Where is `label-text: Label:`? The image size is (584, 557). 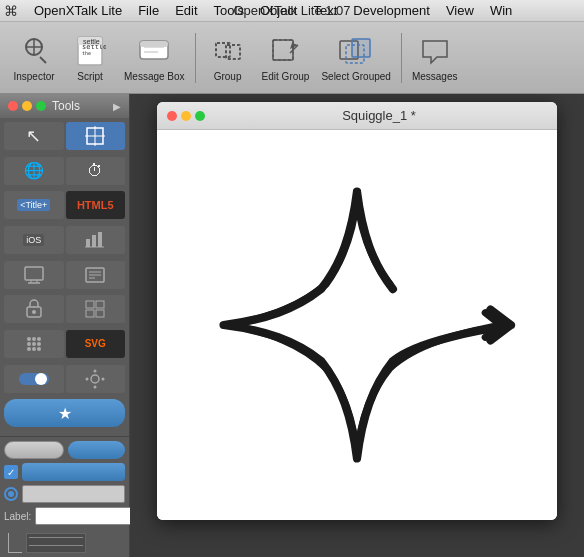 label-text: Label: is located at coordinates (18, 516).